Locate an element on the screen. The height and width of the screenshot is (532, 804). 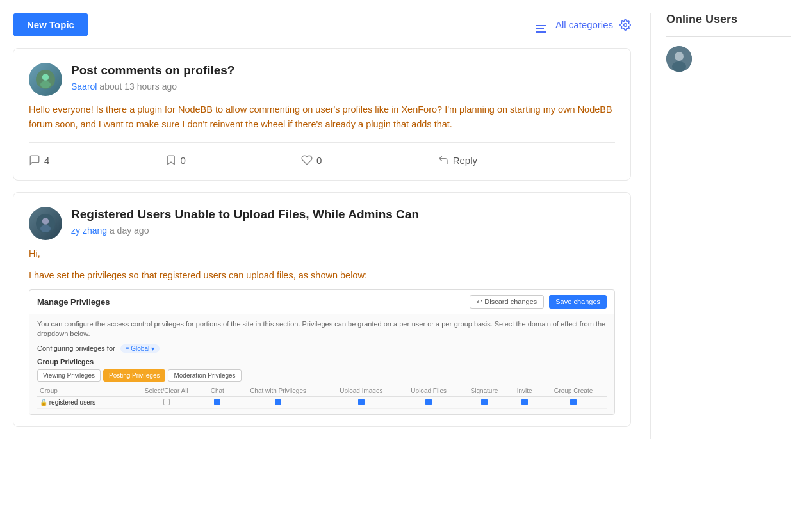
ss-checkbox-chat-priv is located at coordinates (278, 402).